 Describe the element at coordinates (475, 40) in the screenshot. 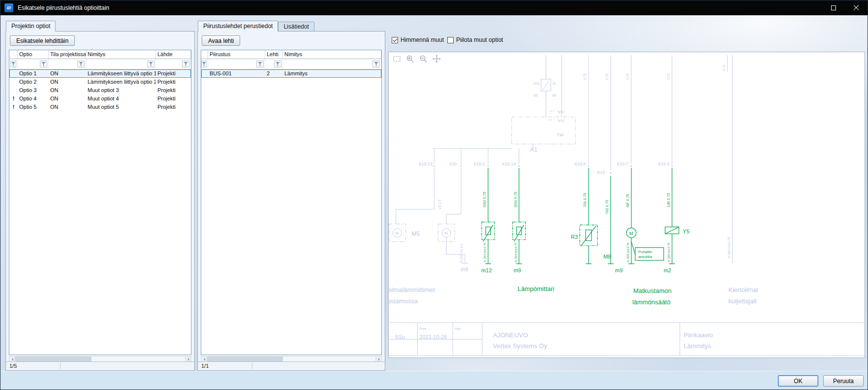

I see `hide-other-options-checkbox: Piilota muut optiot` at that location.